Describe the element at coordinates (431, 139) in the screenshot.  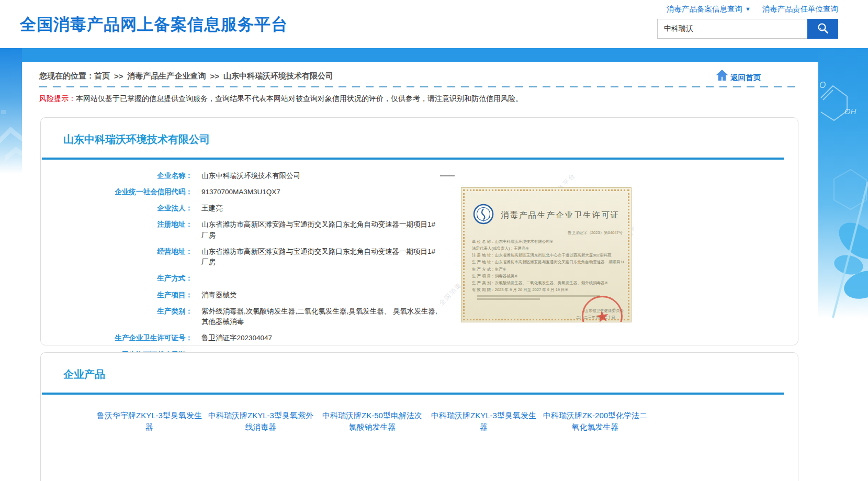
I see `company-card-title: 山东中科瑞沃环境技术有限公司` at that location.